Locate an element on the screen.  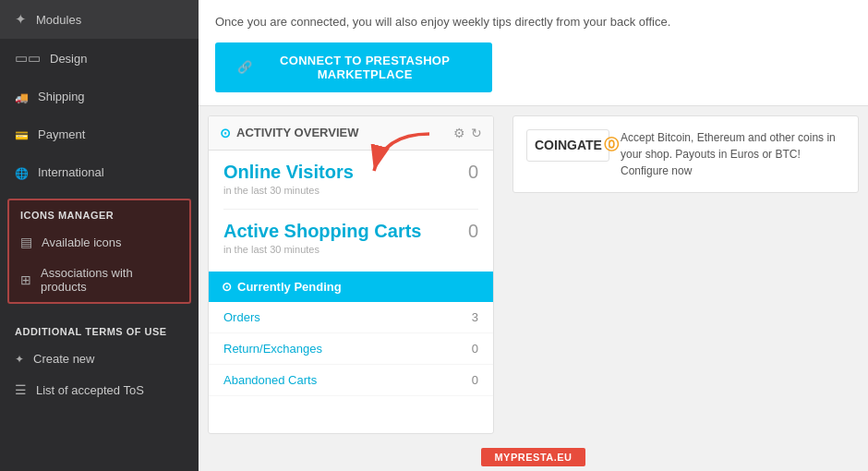
coingate-ad: COINGATE ⓪ Accept Bitcoin, Ethereum and … is located at coordinates (685, 154).